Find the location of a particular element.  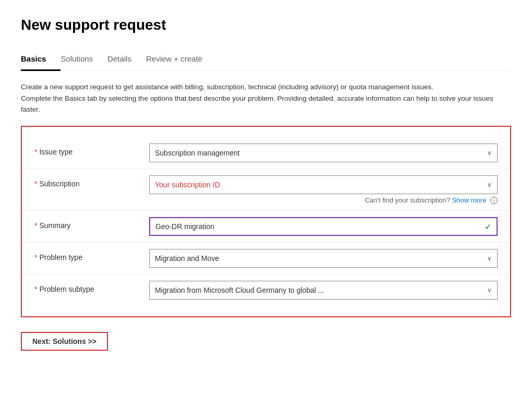

problem-subtype-field: Migration from Microsoft Cloud Germany t… is located at coordinates (323, 290).